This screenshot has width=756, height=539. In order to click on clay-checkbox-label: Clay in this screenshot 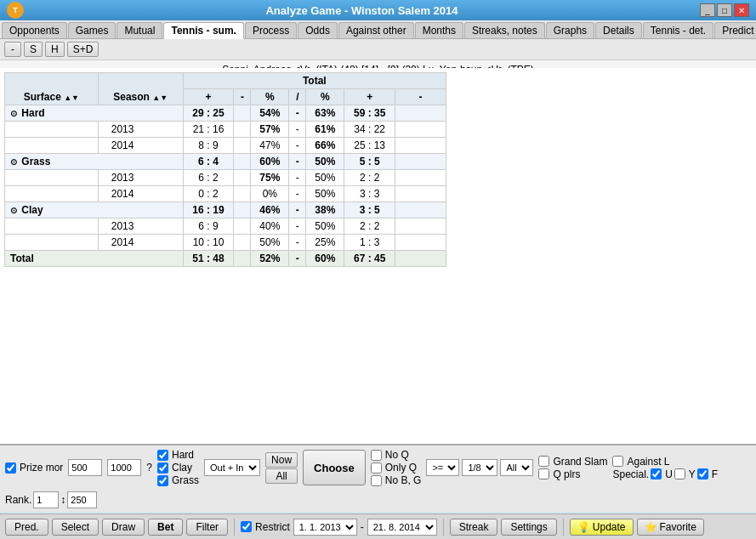, I will do `click(179, 468)`.